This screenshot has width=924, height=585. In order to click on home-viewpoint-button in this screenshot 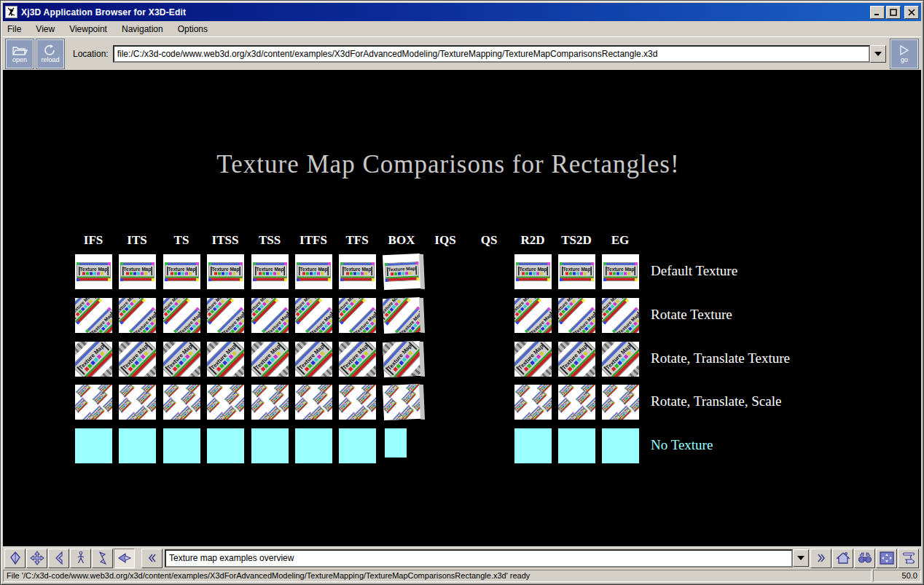, I will do `click(842, 558)`.